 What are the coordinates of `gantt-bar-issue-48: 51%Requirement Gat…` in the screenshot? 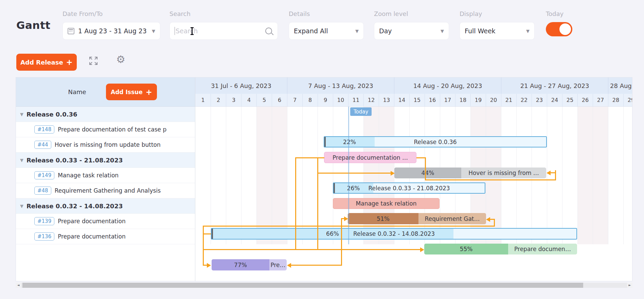 It's located at (417, 219).